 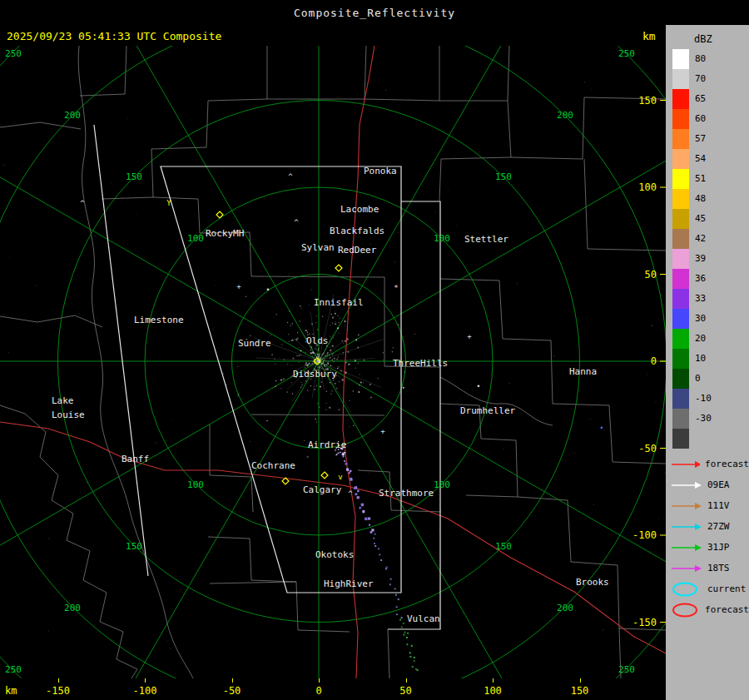 What do you see at coordinates (701, 299) in the screenshot?
I see `scale-value: 33` at bounding box center [701, 299].